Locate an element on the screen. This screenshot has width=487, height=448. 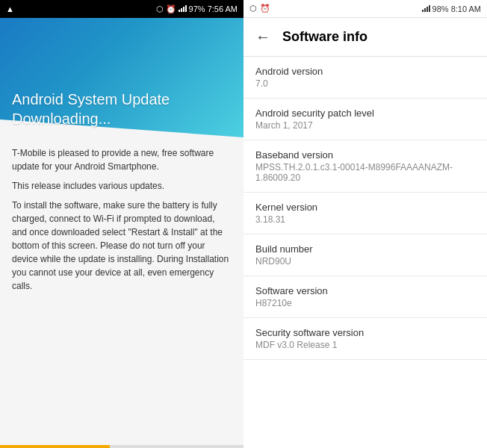
software-version-label: Software version is located at coordinates (365, 291).